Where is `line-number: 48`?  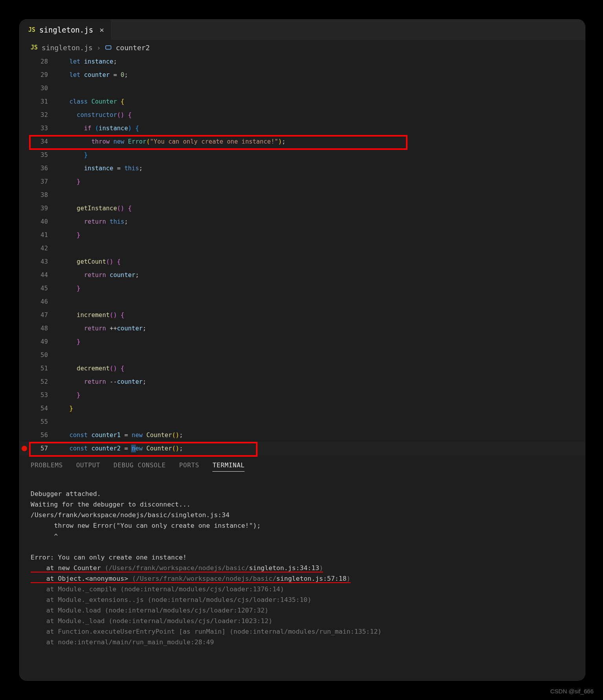 line-number: 48 is located at coordinates (40, 328).